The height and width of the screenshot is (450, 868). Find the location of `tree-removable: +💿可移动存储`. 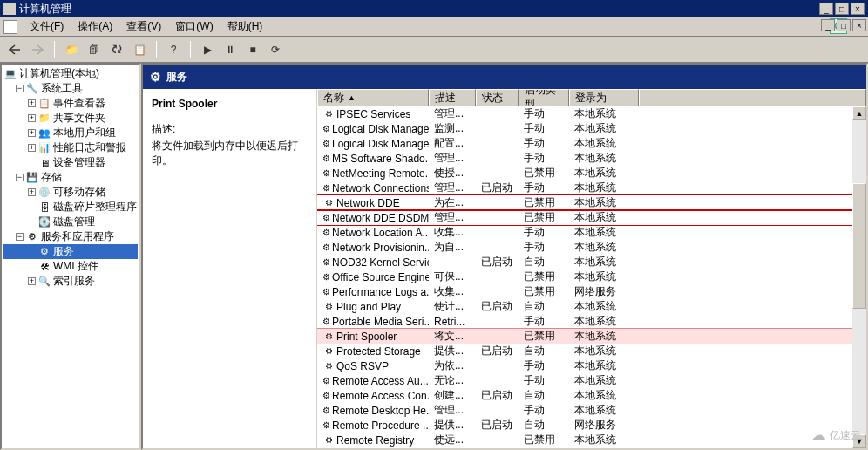

tree-removable: +💿可移动存储 is located at coordinates (71, 192).